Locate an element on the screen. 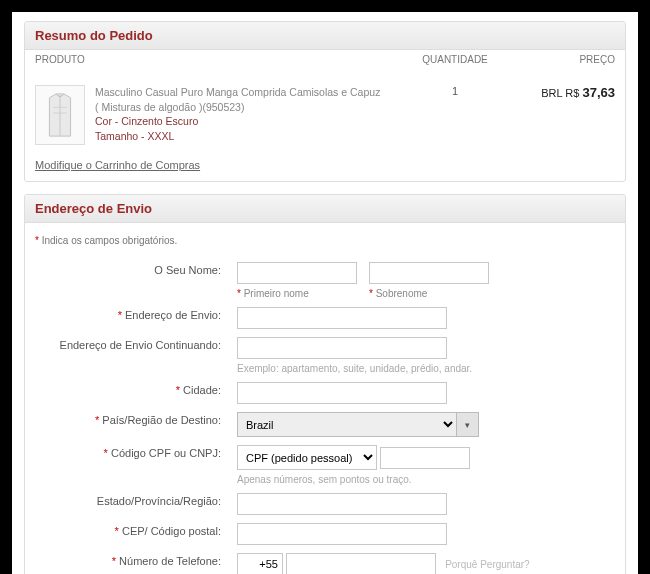 This screenshot has height=574, width=650. order-columns: PRODUTO QUANTIDADE PREÇO is located at coordinates (325, 62).